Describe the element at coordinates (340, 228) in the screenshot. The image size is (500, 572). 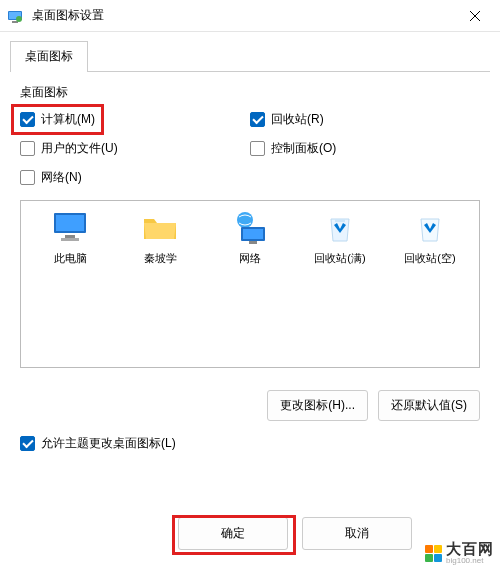
I see `recycle-full-icon` at that location.